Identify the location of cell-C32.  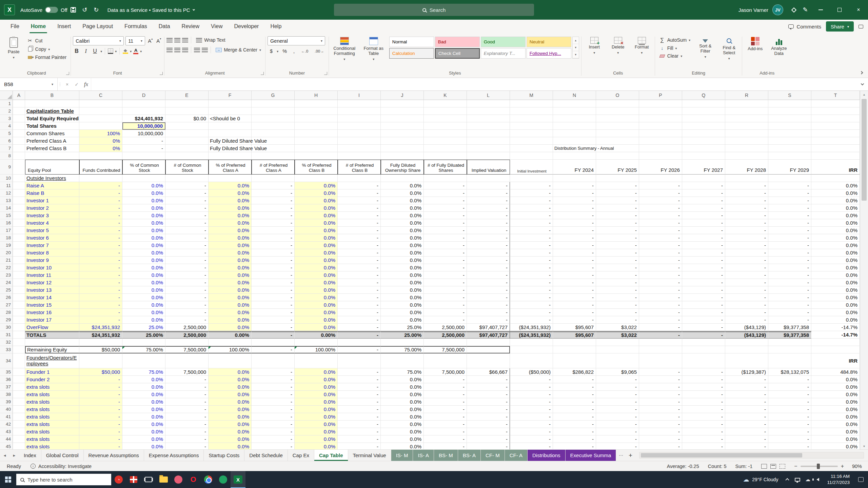
(101, 342).